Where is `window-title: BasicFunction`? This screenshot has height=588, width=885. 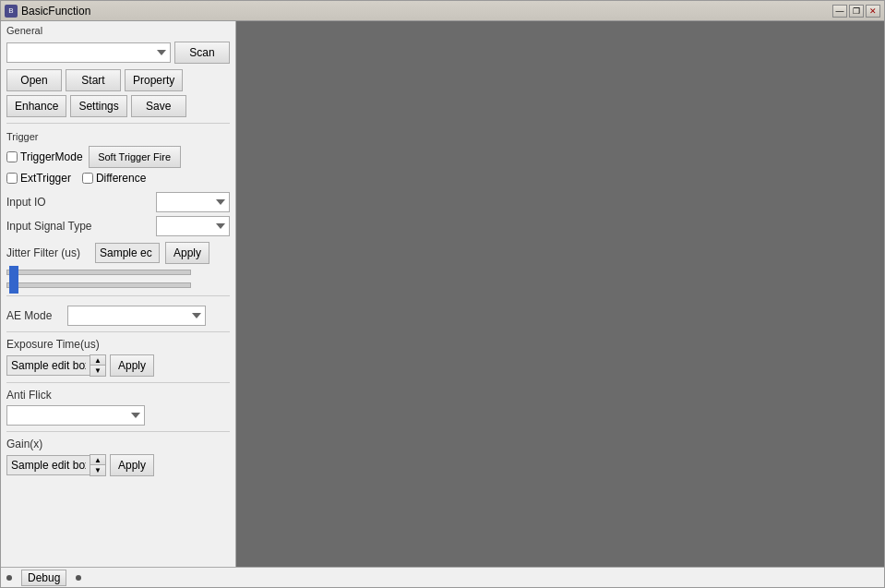
window-title: BasicFunction is located at coordinates (55, 11).